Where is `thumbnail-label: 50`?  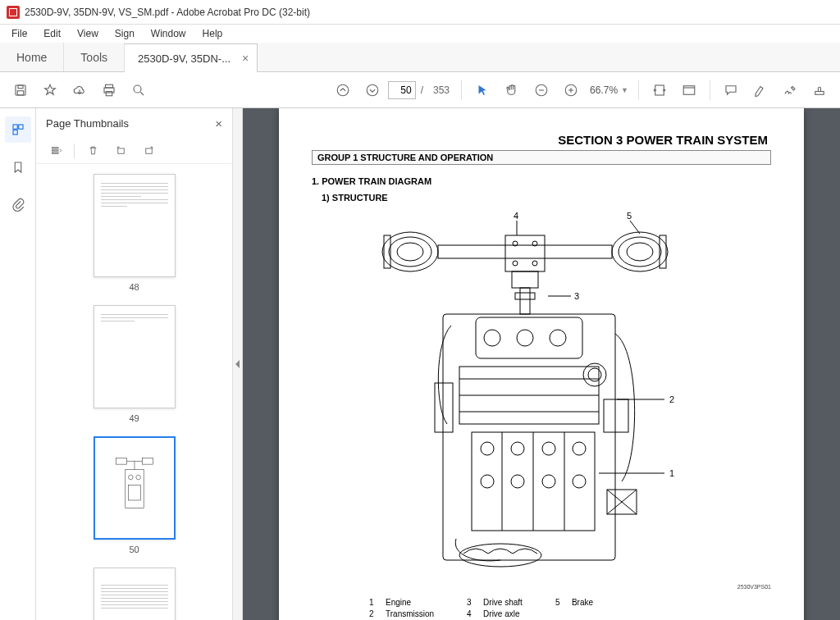 thumbnail-label: 50 is located at coordinates (134, 549).